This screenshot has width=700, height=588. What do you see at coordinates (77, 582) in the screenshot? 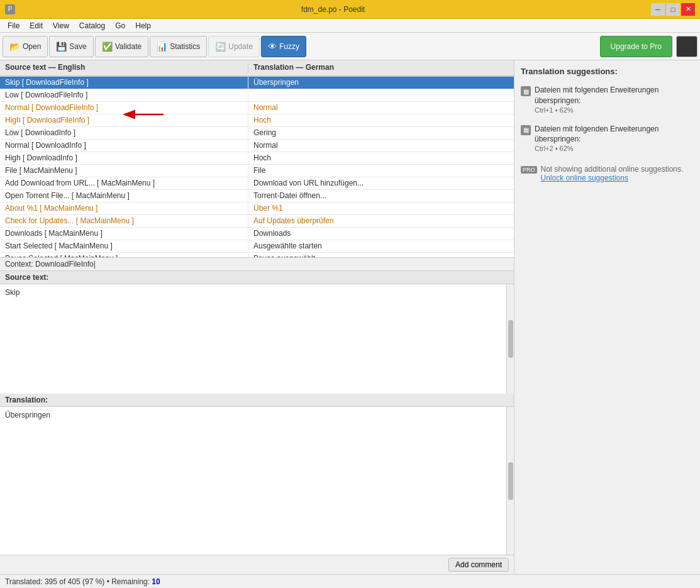
I see `status-text: Translated: 395 of 405 (97 %) • Remainin…` at bounding box center [77, 582].